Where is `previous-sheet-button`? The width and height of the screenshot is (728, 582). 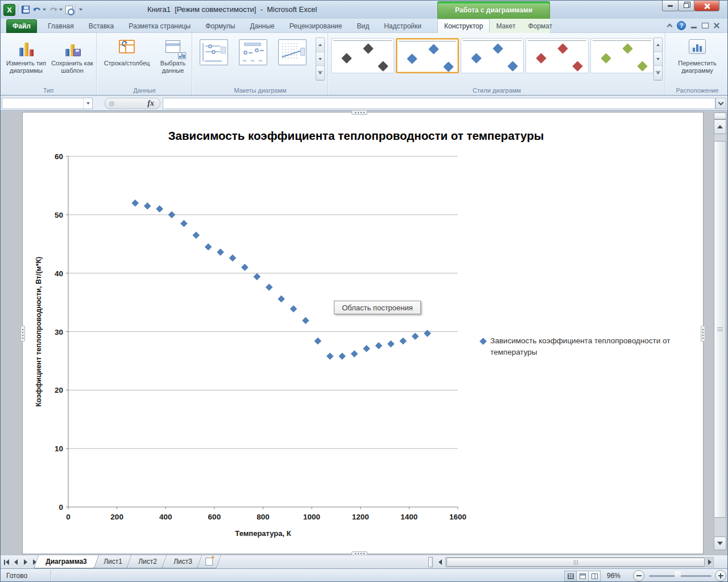
previous-sheet-button is located at coordinates (16, 562).